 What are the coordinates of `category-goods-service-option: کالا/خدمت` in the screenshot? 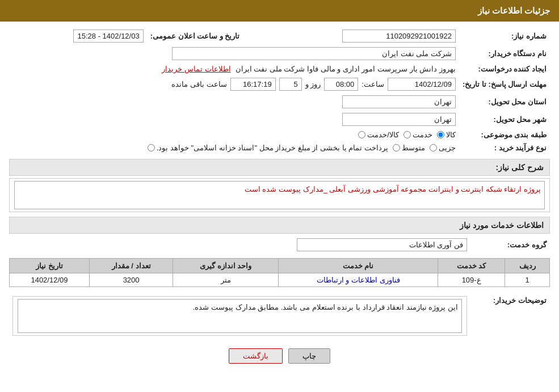 It's located at (379, 135).